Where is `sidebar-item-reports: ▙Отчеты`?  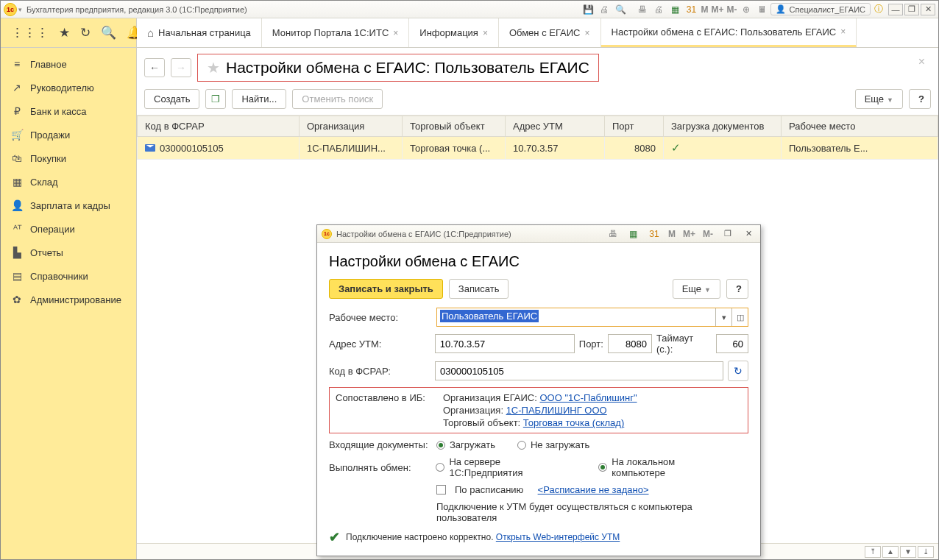 sidebar-item-reports: ▙Отчеты is located at coordinates (68, 252).